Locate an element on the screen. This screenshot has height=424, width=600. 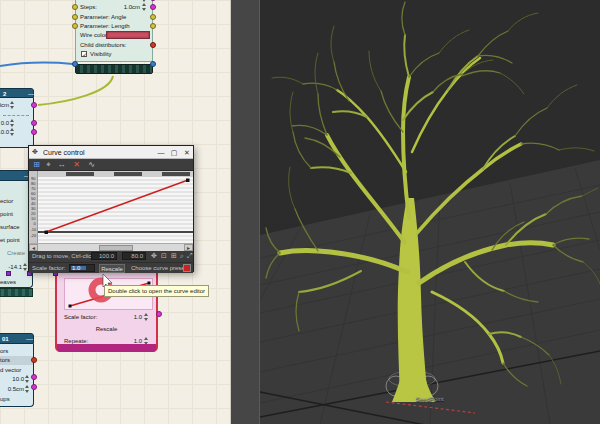
curve-statusbar: Drag to move, Ctrl-click 100.0 80.0 ✥ ⊡ … is located at coordinates (111, 256).